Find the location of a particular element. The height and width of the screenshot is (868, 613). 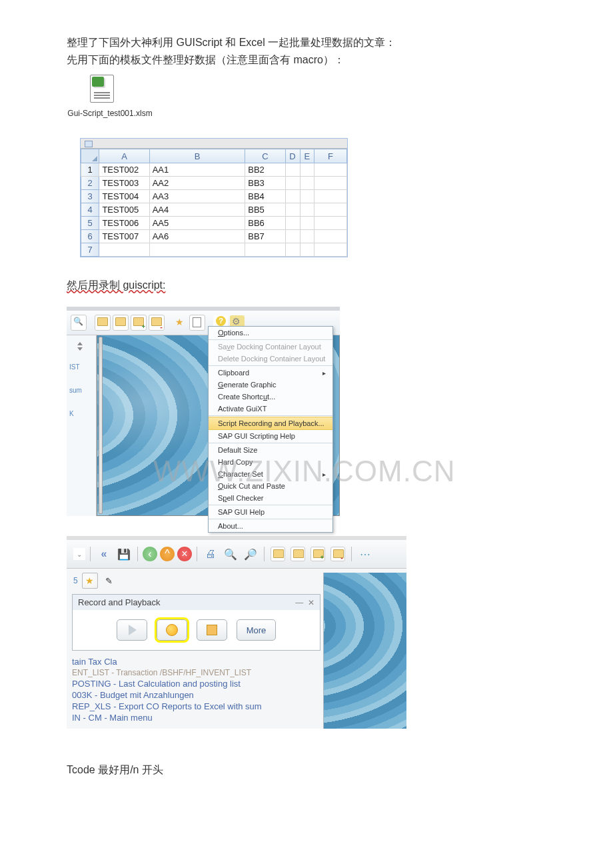

menu-item: Clipboard is located at coordinates (271, 373).